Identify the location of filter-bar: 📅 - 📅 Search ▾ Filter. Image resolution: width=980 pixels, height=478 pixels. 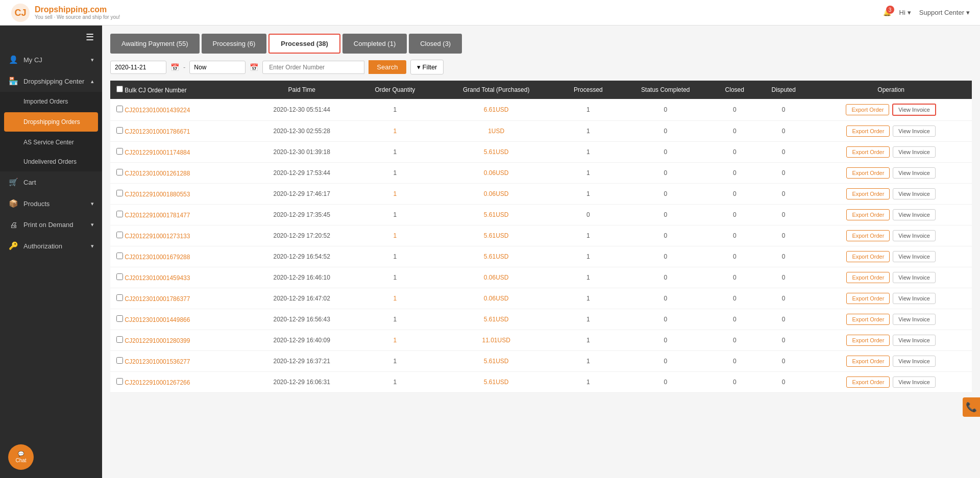
(541, 67).